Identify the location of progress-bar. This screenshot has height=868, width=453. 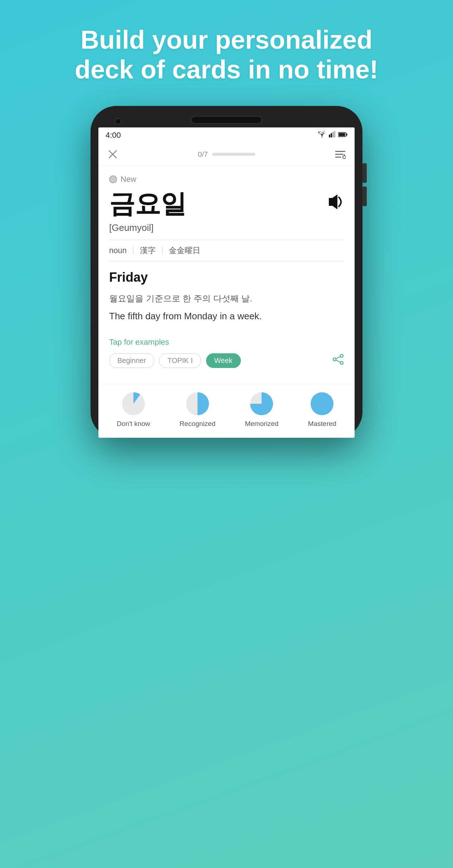
(234, 154).